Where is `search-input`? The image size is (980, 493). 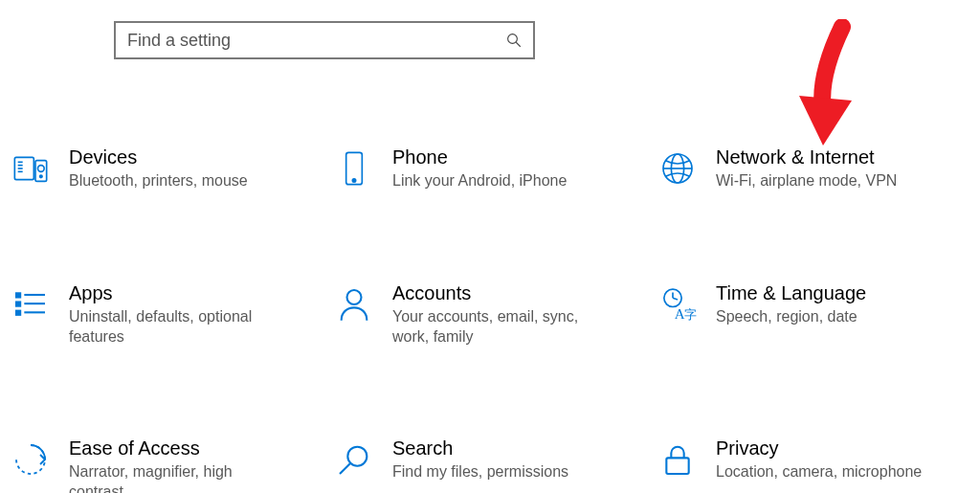
search-input is located at coordinates (305, 40).